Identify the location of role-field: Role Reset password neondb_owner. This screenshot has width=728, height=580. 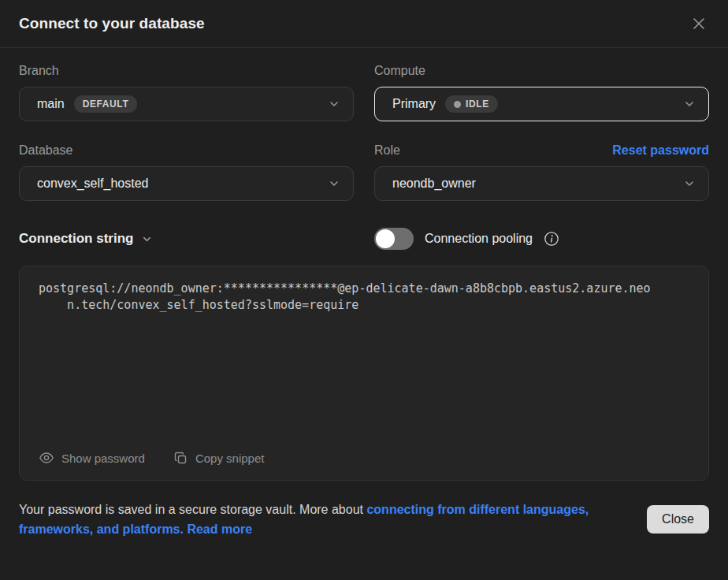
(542, 172).